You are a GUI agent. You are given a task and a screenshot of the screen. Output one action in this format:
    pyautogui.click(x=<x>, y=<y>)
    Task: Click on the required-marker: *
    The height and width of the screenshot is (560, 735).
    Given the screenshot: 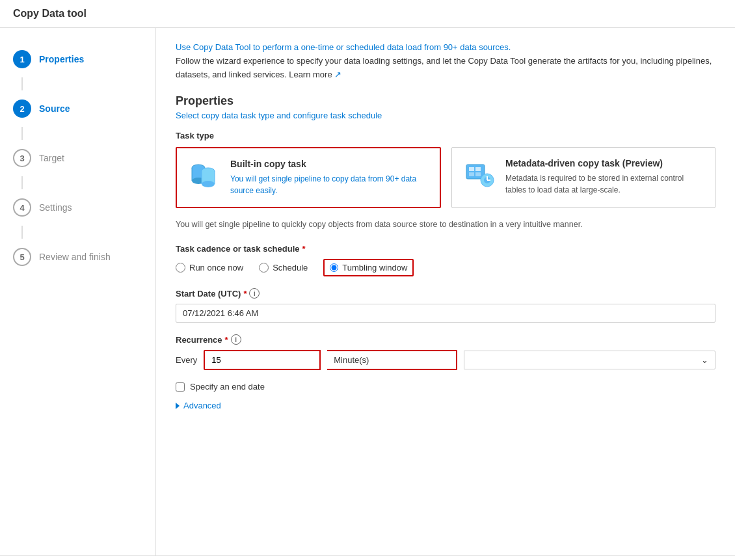 What is the action you would take?
    pyautogui.click(x=304, y=248)
    